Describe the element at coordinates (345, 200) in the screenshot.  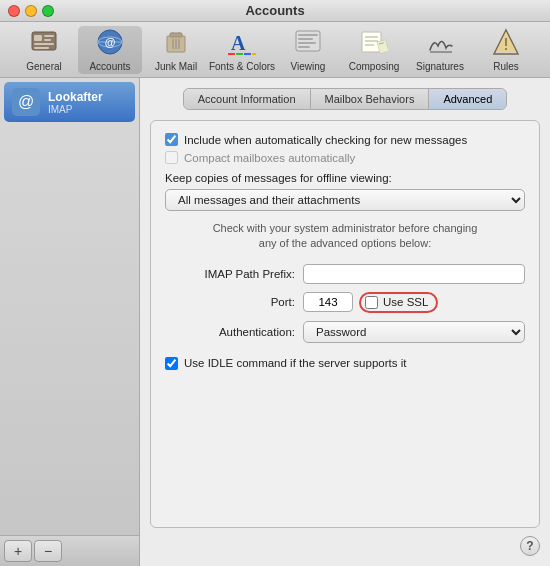
I see `copies-select: All messages and their attachments All m…` at that location.